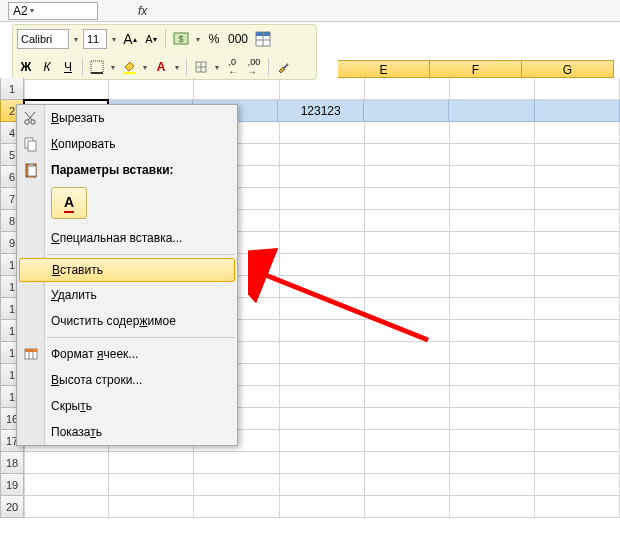 Image resolution: width=620 pixels, height=559 pixels. I want to click on name-box-value: A2, so click(20, 11).